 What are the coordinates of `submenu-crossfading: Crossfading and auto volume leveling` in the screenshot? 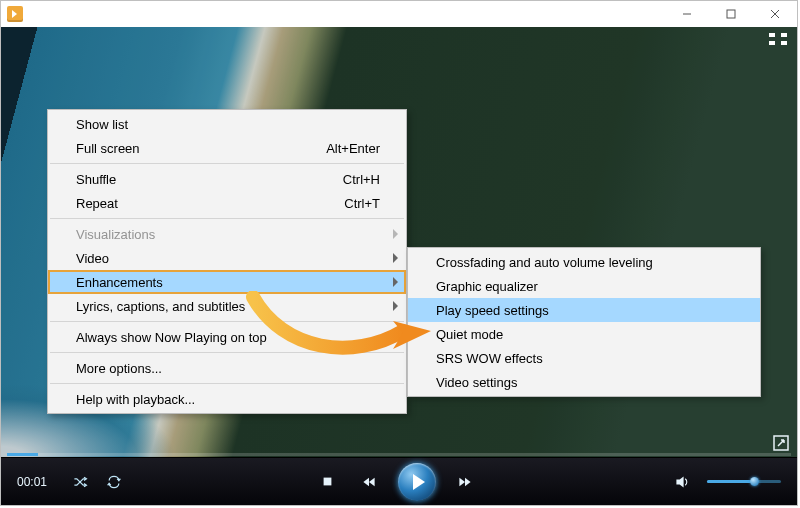 It's located at (584, 262).